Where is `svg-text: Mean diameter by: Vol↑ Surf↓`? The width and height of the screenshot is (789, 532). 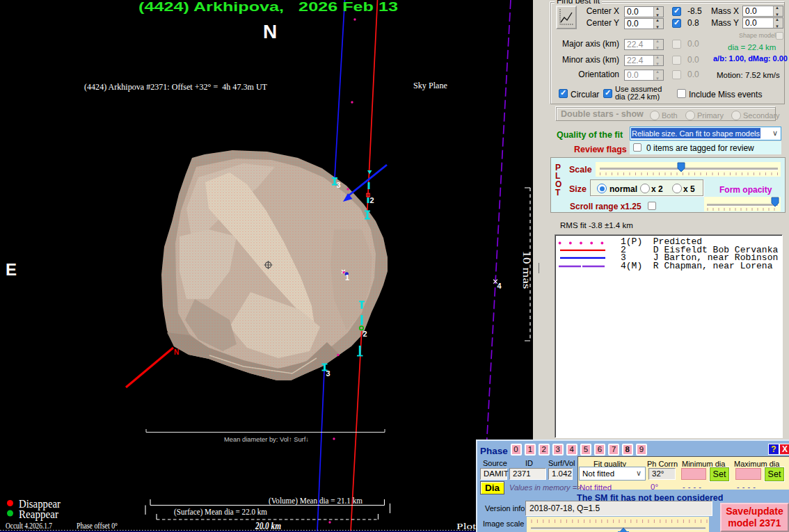
svg-text: Mean diameter by: Vol↑ Surf↓ is located at coordinates (266, 440).